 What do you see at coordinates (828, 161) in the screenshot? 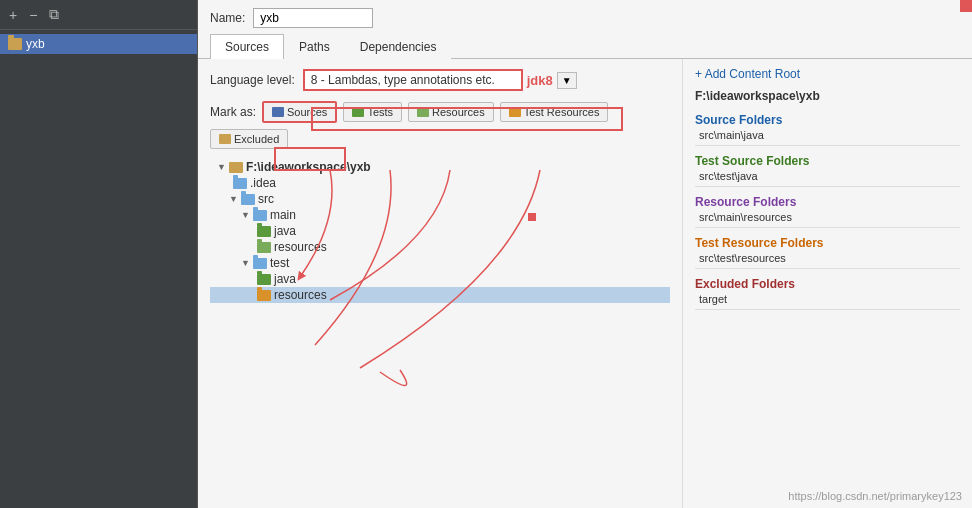
I see `test-source-folders-title: Test Source Folders` at bounding box center [828, 161].